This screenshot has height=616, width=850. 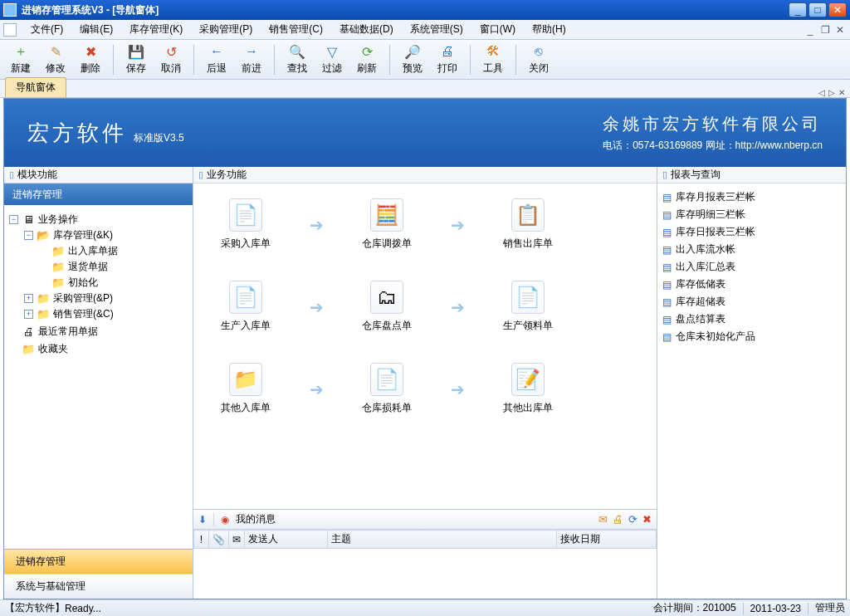 What do you see at coordinates (98, 219) in the screenshot?
I see `tree-root-business: − 🖥 业务操作` at bounding box center [98, 219].